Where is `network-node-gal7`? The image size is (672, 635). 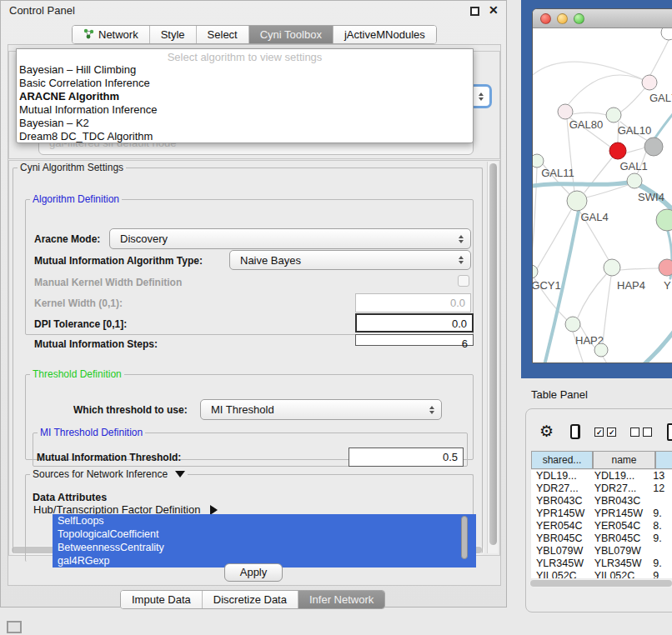 network-node-gal7 is located at coordinates (649, 82).